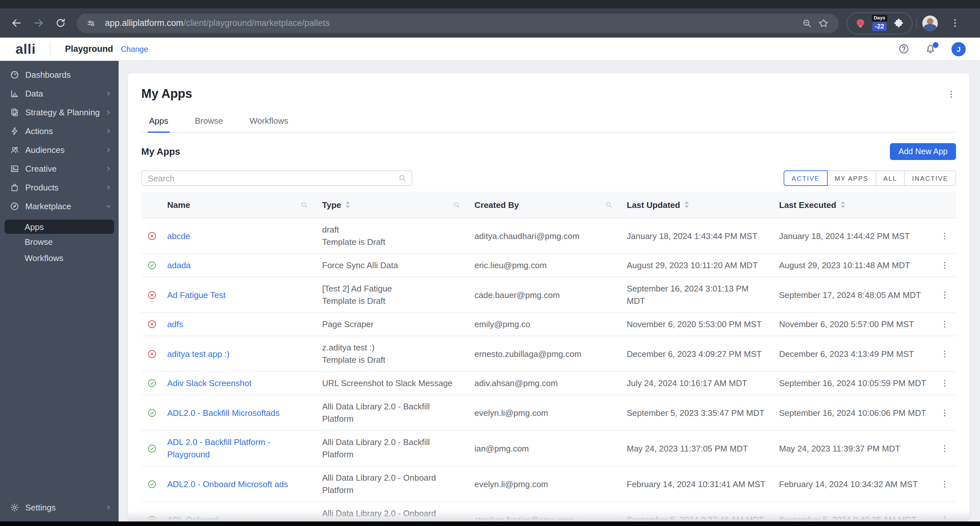  What do you see at coordinates (393, 484) in the screenshot?
I see `type-cell: Alli Data Library 2.0 - Onboard Platform` at bounding box center [393, 484].